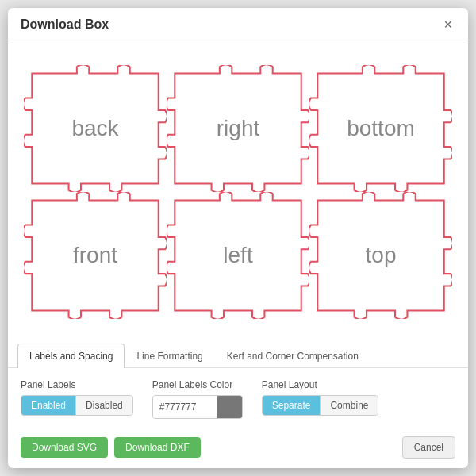 This screenshot has height=476, width=476. What do you see at coordinates (238, 24) in the screenshot?
I see `modal-header: Download Box ×` at bounding box center [238, 24].